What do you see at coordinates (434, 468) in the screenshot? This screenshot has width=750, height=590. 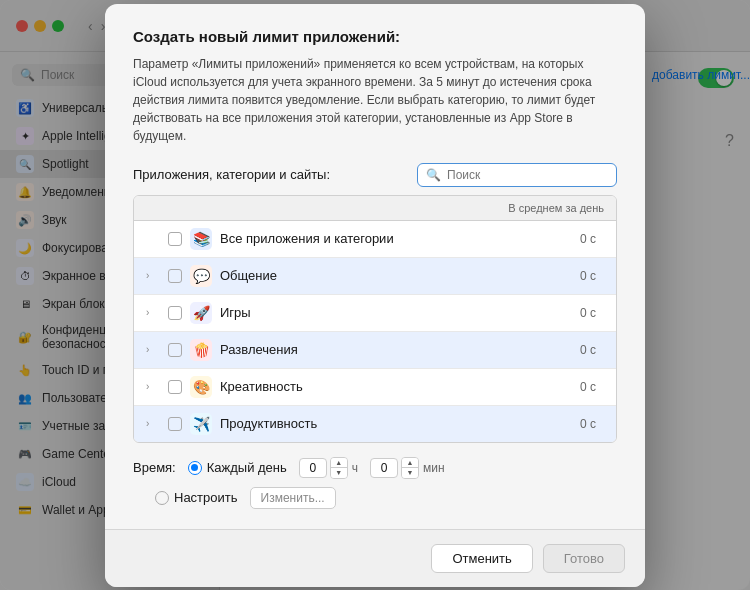 I see `minutes-unit: мин` at bounding box center [434, 468].